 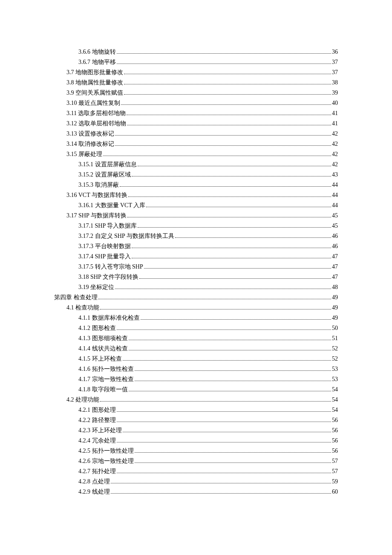 What do you see at coordinates (96, 124) in the screenshot?
I see `toc-label: 3.12 选取单层相邻地物` at bounding box center [96, 124].